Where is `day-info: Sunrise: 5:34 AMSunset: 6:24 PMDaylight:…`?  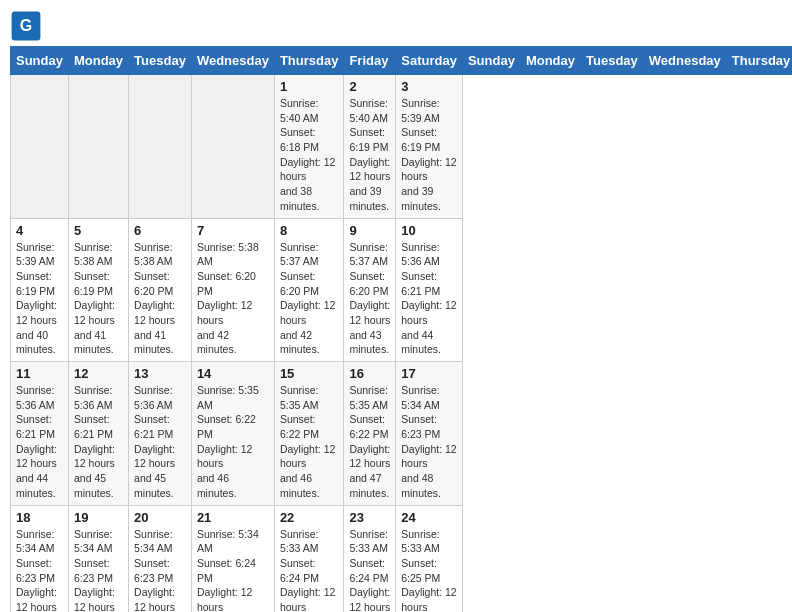
day-info: Sunrise: 5:34 AMSunset: 6:24 PMDaylight:… is located at coordinates (233, 570).